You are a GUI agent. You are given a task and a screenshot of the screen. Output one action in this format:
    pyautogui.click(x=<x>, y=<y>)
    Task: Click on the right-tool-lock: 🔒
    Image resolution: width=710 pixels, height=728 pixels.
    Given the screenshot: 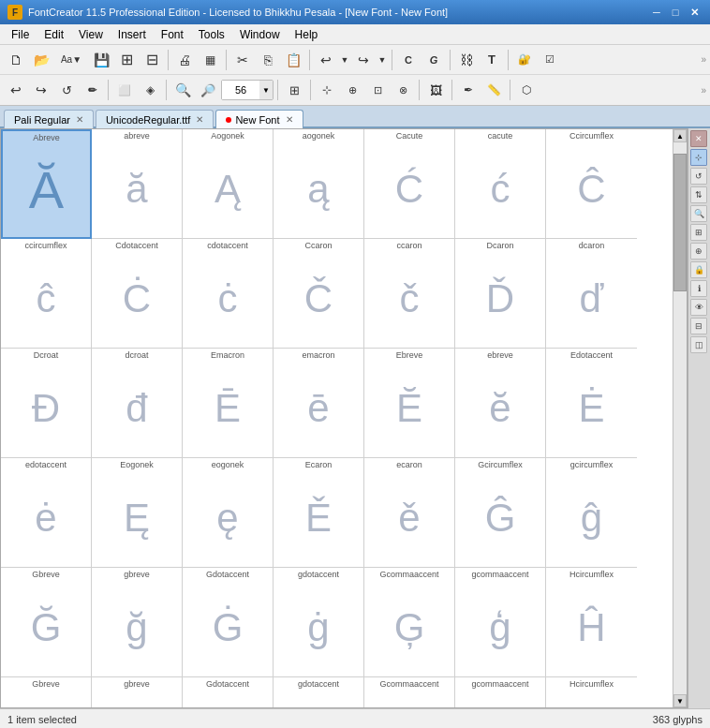 What is the action you would take?
    pyautogui.click(x=699, y=270)
    